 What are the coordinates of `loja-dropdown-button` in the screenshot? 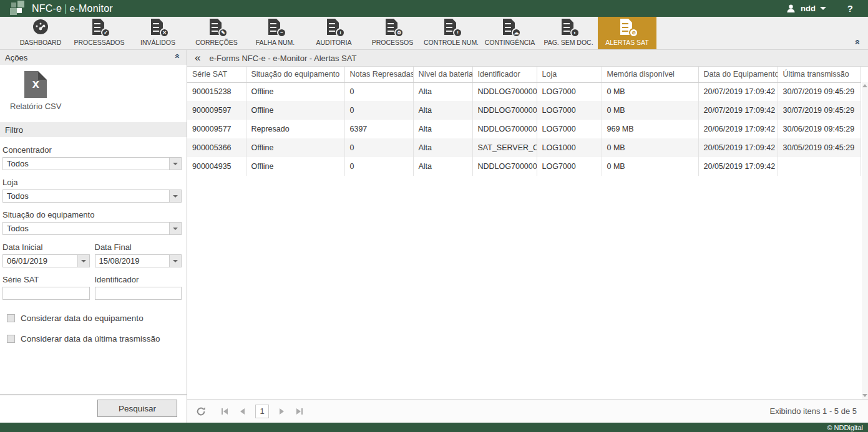 It's located at (175, 196).